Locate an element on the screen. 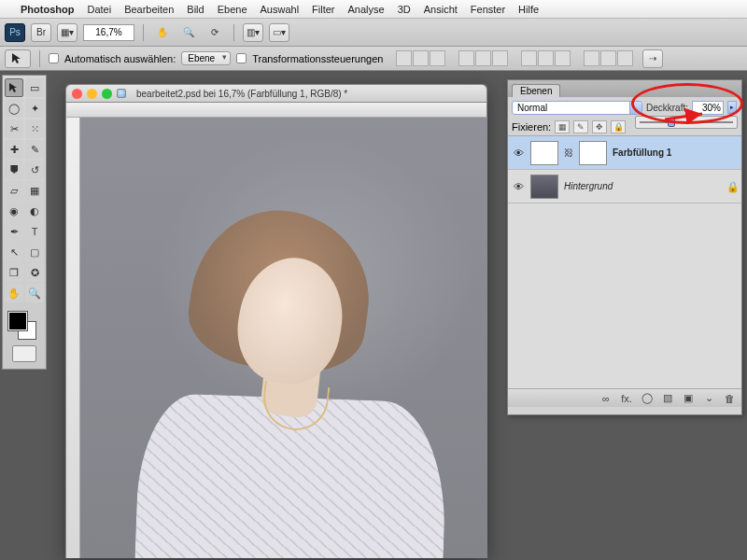 Image resolution: width=747 pixels, height=560 pixels. layer-name: Farbfüllung 1 is located at coordinates (642, 153).